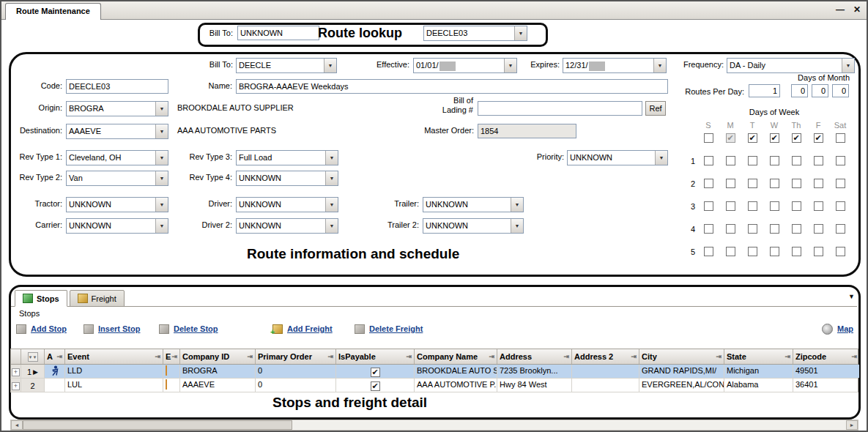 This screenshot has width=868, height=432. I want to click on close-icon: ✕, so click(857, 10).